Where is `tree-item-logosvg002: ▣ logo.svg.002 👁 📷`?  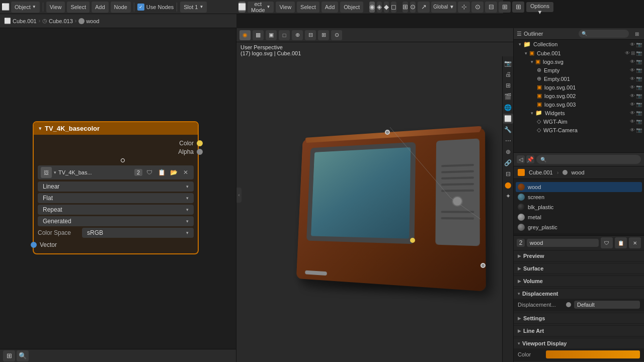 tree-item-logosvg002: ▣ logo.svg.002 👁 📷 is located at coordinates (579, 96).